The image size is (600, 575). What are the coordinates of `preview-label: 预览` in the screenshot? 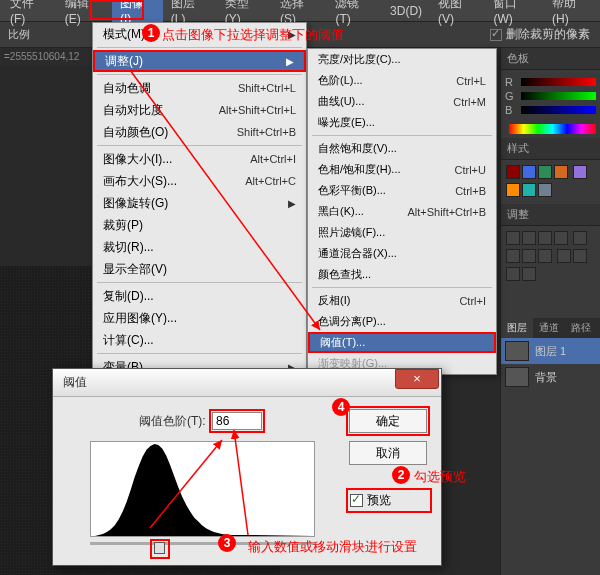 It's located at (379, 500).